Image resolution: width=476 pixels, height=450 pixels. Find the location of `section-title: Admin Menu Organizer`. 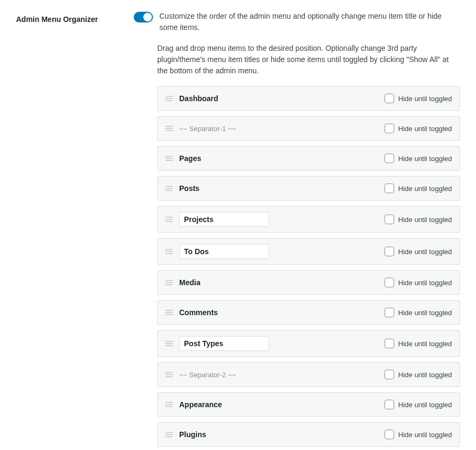

section-title: Admin Menu Organizer is located at coordinates (75, 19).